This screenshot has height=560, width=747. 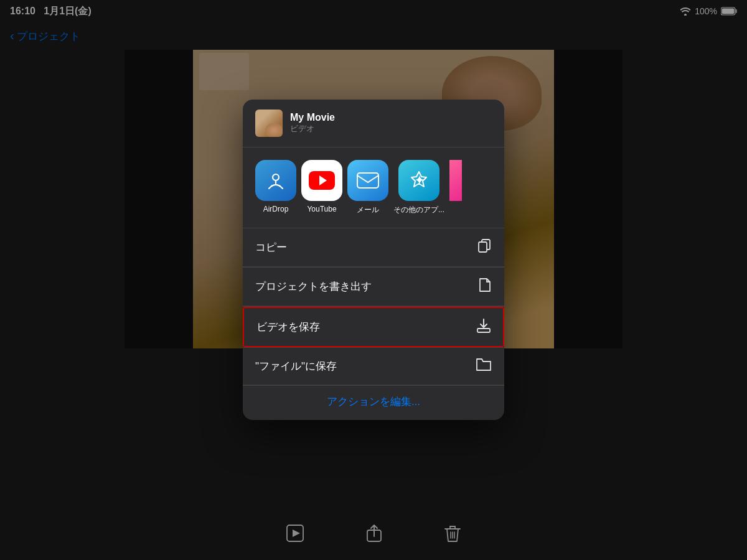 What do you see at coordinates (374, 248) in the screenshot?
I see `action-copy: コピー` at bounding box center [374, 248].